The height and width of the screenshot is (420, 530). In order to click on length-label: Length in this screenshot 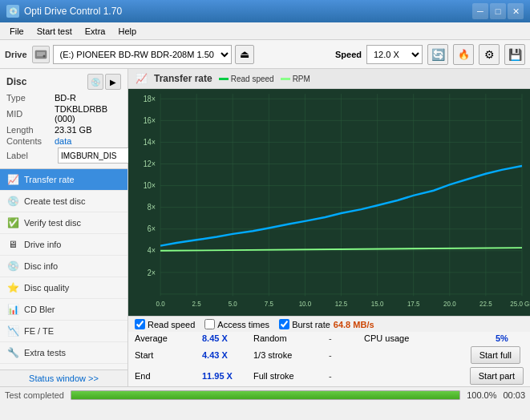, I will do `click(30, 130)`.